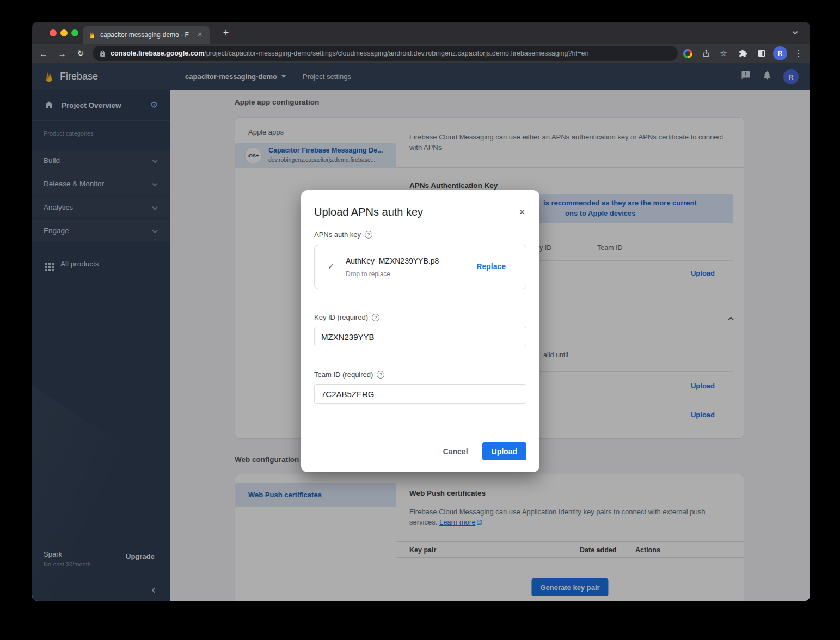 This screenshot has width=840, height=640. I want to click on bookmark-star-icon, so click(723, 53).